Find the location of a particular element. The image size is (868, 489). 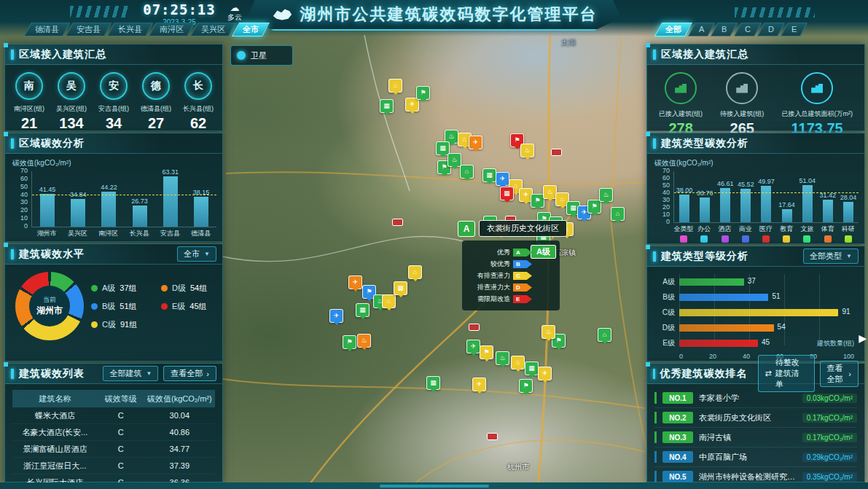

ranking-row: NO.1李家巷小学0.03kgCO₂/m² is located at coordinates (756, 398).